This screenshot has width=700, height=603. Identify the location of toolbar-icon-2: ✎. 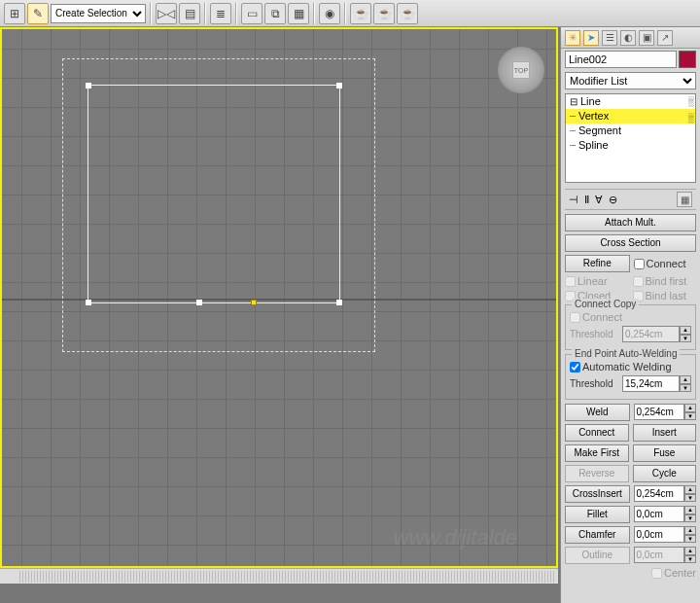
(38, 14).